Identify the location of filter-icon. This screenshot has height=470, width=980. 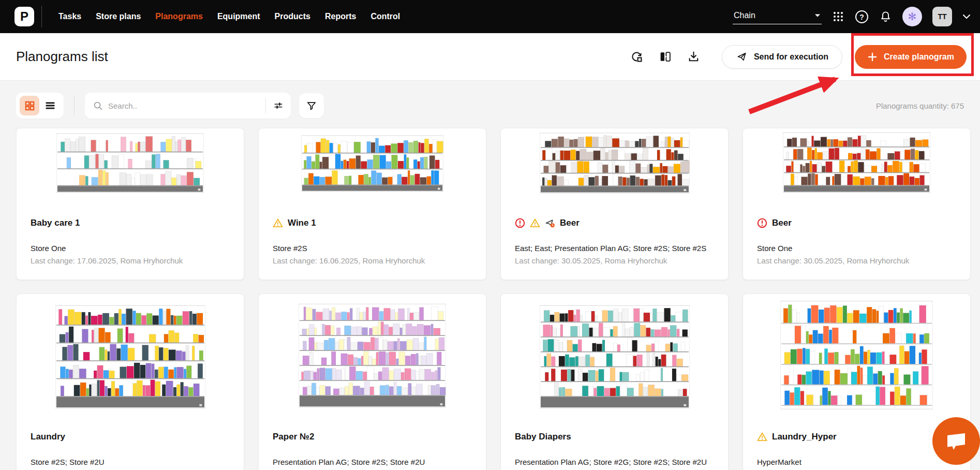
(311, 106).